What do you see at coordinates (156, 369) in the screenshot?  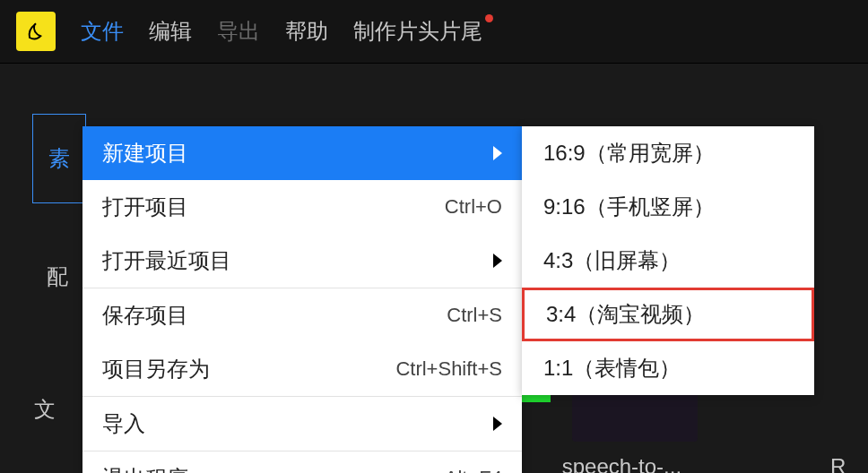 I see `dd-save-as-label: 项目另存为` at bounding box center [156, 369].